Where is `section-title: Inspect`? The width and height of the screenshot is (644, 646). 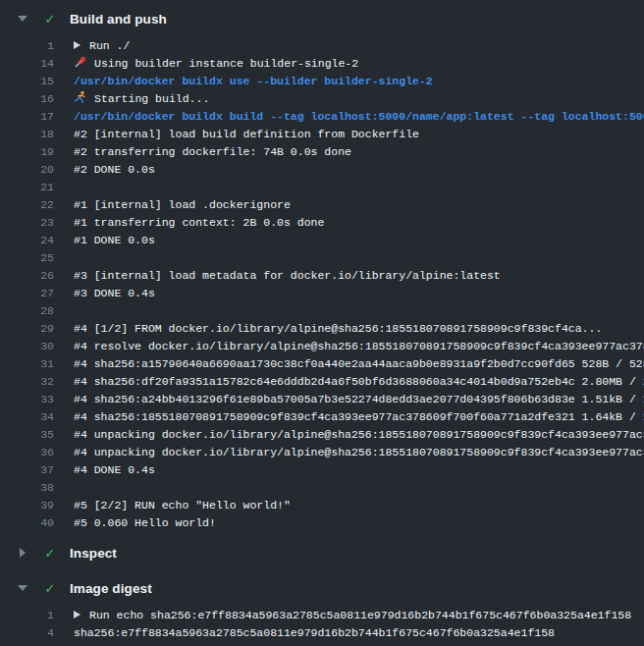
section-title: Inspect is located at coordinates (93, 554).